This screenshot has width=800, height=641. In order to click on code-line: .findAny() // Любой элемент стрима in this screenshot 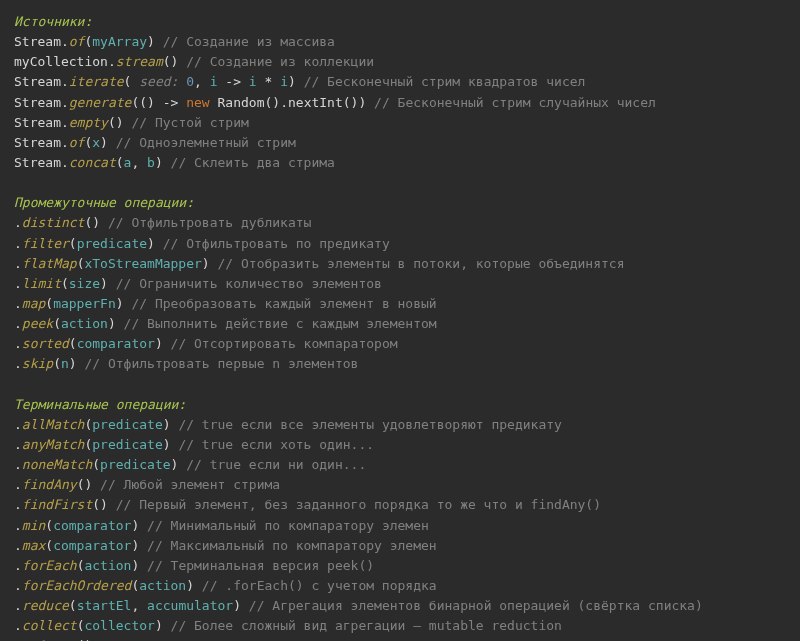, I will do `click(400, 485)`.